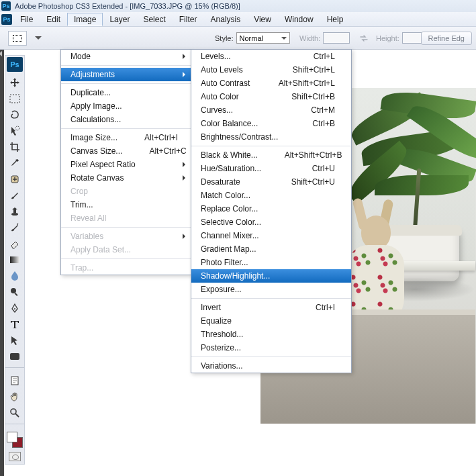  What do you see at coordinates (15, 179) in the screenshot?
I see `healing-brush-tool` at bounding box center [15, 179].